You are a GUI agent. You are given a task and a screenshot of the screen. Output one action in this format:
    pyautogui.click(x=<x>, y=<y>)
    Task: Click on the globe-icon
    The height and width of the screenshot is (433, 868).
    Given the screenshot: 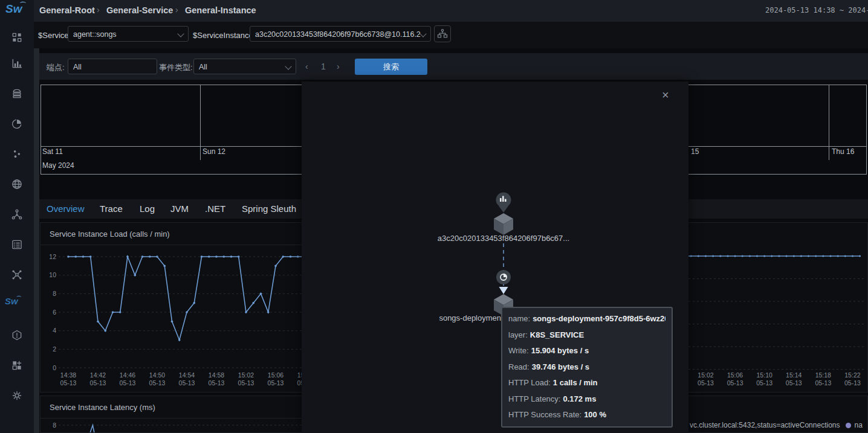 What is the action you would take?
    pyautogui.click(x=17, y=184)
    